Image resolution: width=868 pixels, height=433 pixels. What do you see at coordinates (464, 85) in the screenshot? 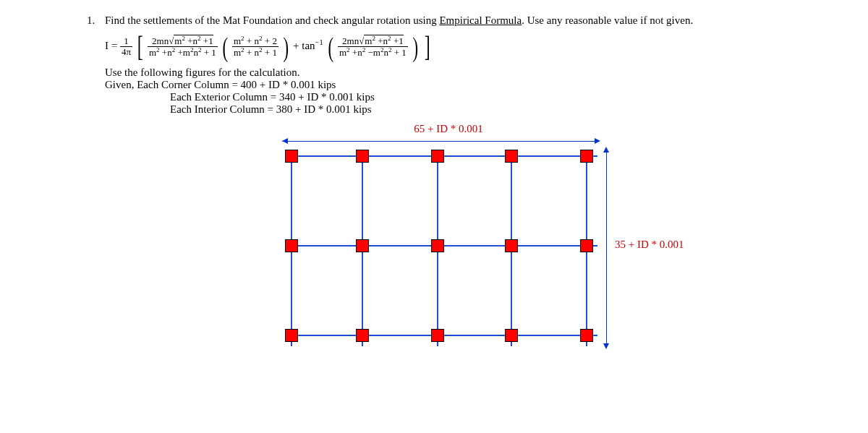
I see `given-line1: Given, Each Corner Column = 400 + ID * 0…` at bounding box center [464, 85].